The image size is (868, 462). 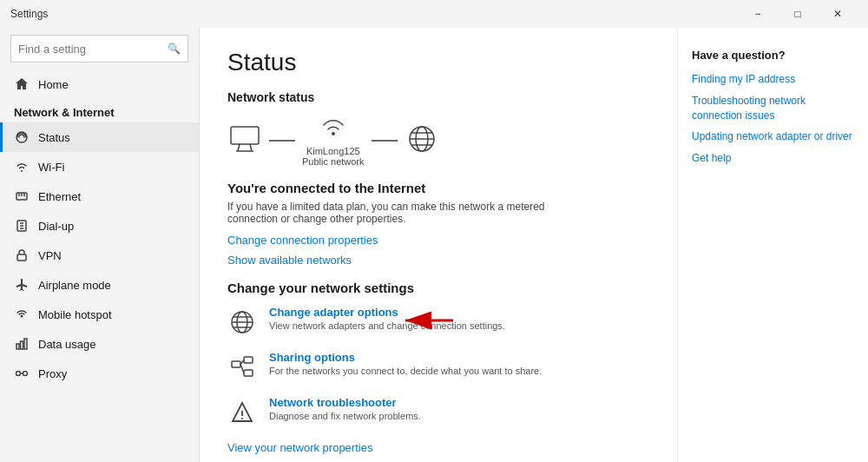 I want to click on close-button: ✕, so click(x=838, y=14).